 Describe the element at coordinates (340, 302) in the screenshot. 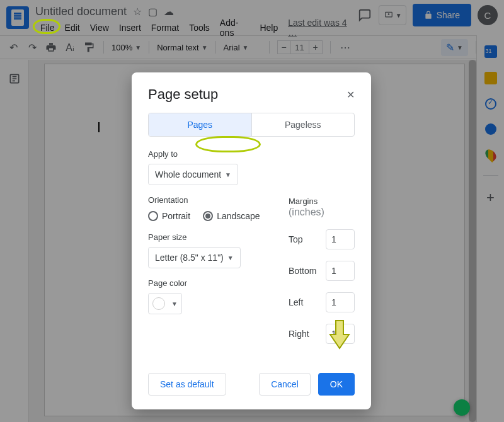

I see `margin-left-input` at that location.